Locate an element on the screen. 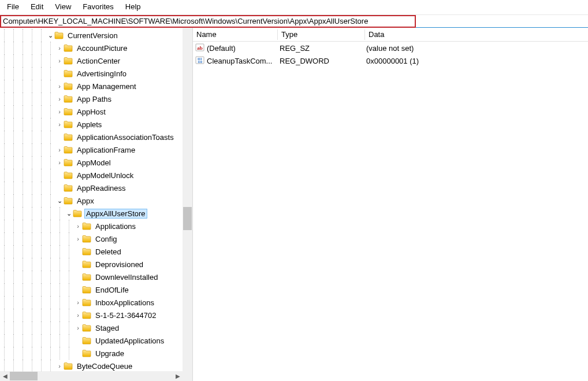 The width and height of the screenshot is (588, 381). tree-label: App Paths is located at coordinates (94, 99).